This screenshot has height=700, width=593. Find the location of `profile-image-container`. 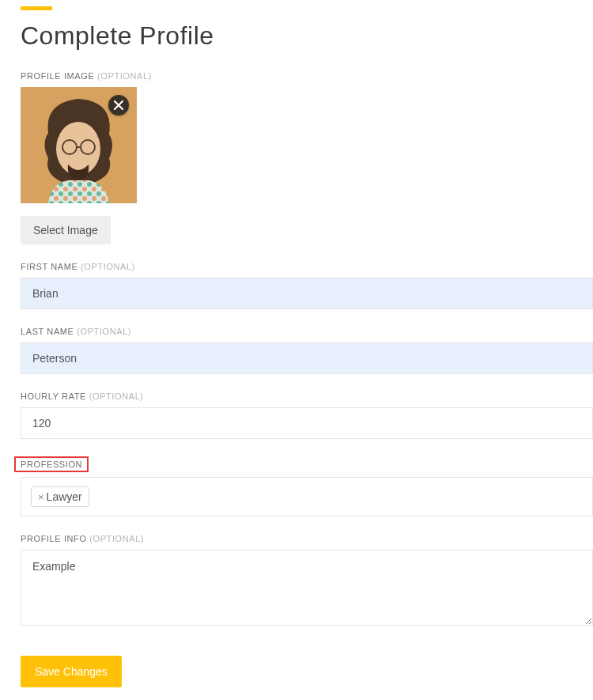

profile-image-container is located at coordinates (79, 146).